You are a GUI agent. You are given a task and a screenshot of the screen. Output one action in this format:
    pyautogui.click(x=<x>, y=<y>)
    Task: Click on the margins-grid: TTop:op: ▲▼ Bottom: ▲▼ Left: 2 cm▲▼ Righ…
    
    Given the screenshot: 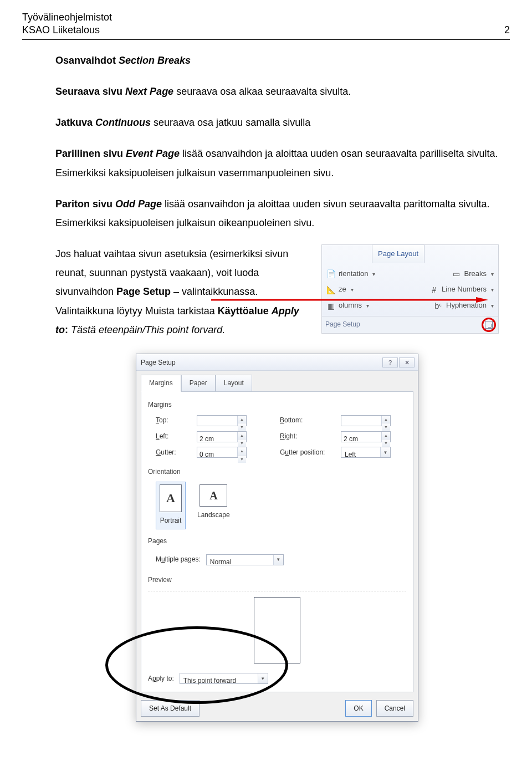 What is the action you would take?
    pyautogui.click(x=277, y=436)
    